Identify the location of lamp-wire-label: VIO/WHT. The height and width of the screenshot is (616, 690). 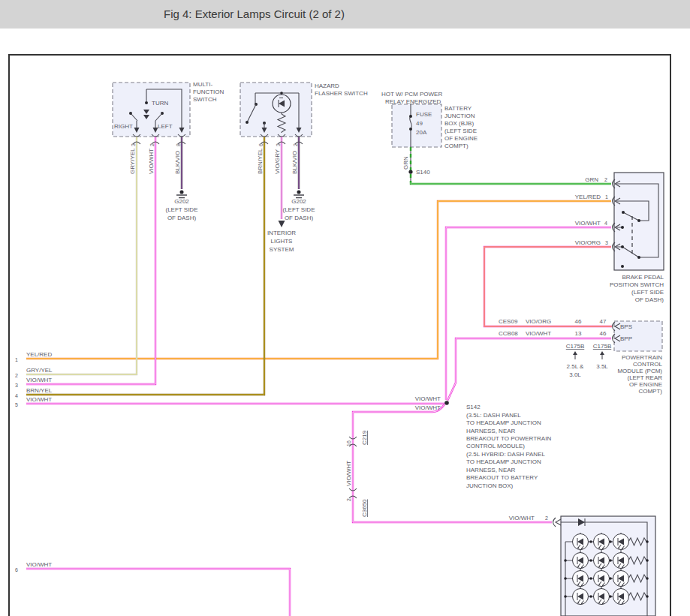
(522, 518).